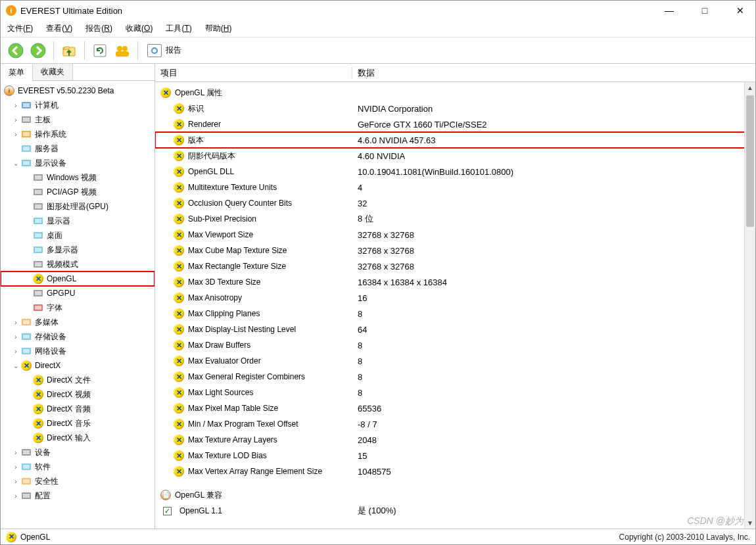 The width and height of the screenshot is (756, 545). I want to click on property-row: ✕Max Cube Map Texture Size32768 x 32768, so click(455, 250).